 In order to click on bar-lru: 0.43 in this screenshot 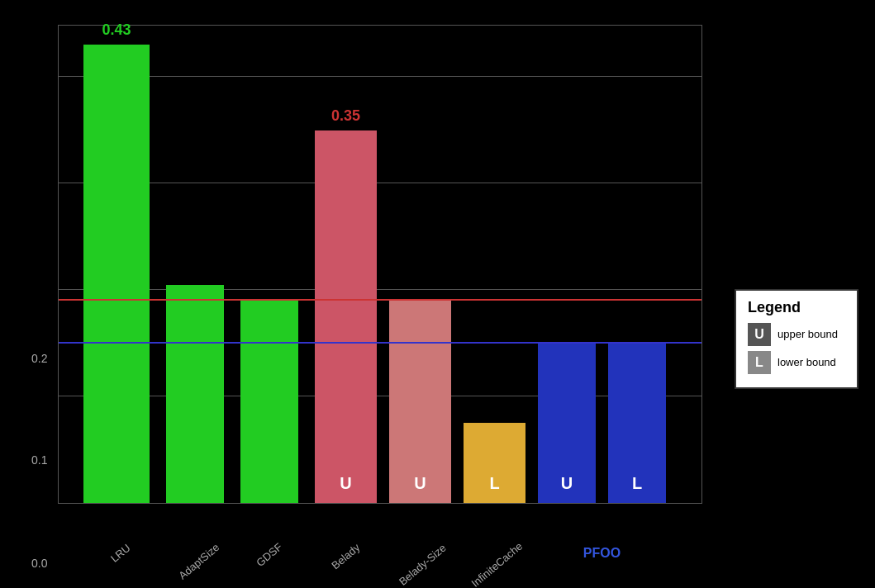, I will do `click(117, 274)`.